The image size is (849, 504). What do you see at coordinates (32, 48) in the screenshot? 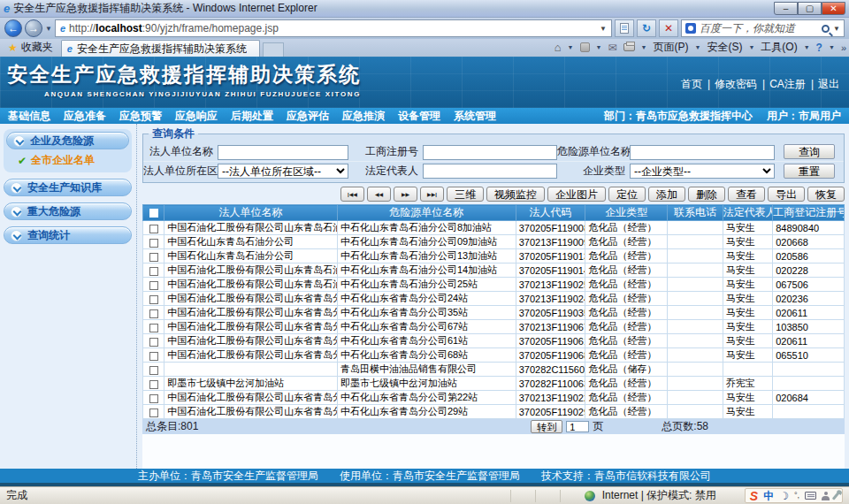
I see `favorites-button: ★ 收藏夹` at bounding box center [32, 48].